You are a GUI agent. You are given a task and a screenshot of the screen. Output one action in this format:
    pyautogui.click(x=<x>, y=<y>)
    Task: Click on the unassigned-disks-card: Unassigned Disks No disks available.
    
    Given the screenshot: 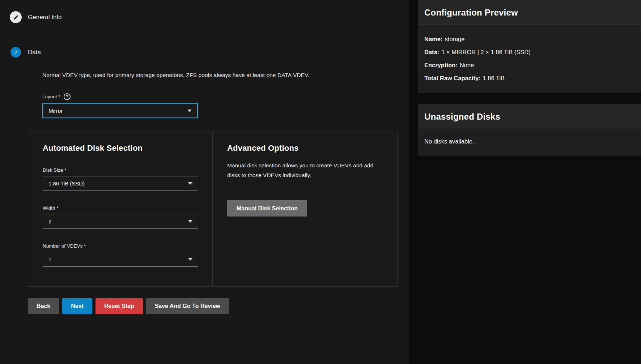 What is the action you would take?
    pyautogui.click(x=530, y=130)
    